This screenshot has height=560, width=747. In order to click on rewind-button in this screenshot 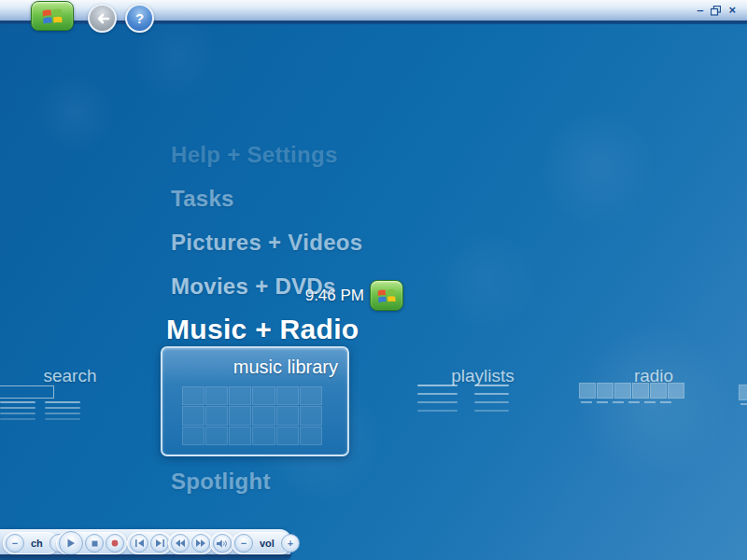, I will do `click(180, 543)`.